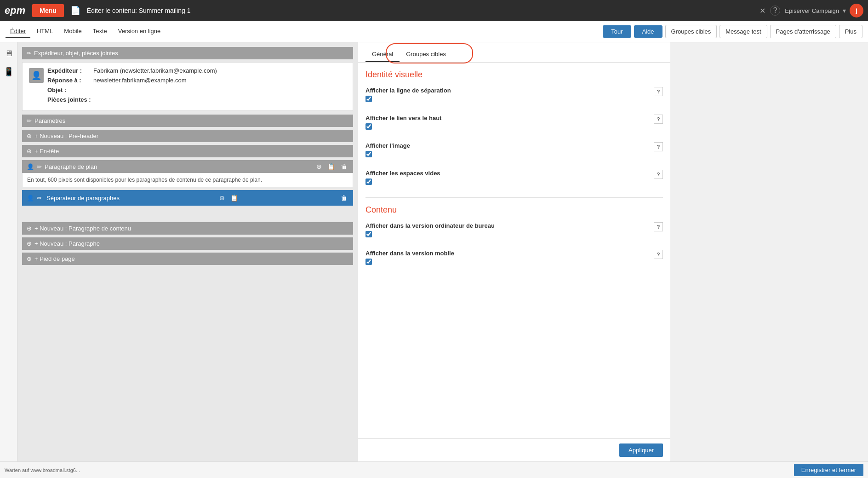 This screenshot has height=478, width=868. Describe the element at coordinates (508, 90) in the screenshot. I see `setting-separation-label: Afficher la ligne de séparation` at that location.